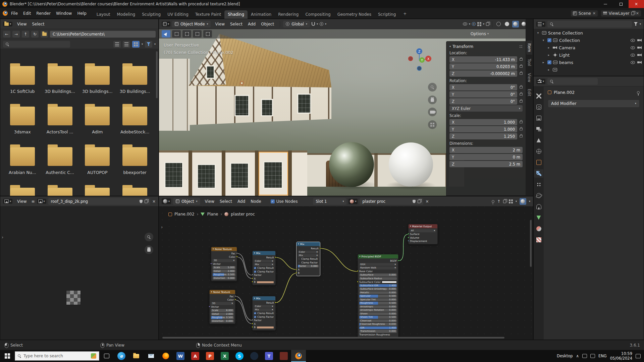 The image size is (644, 362). I want to click on properties-tab-tool, so click(539, 96).